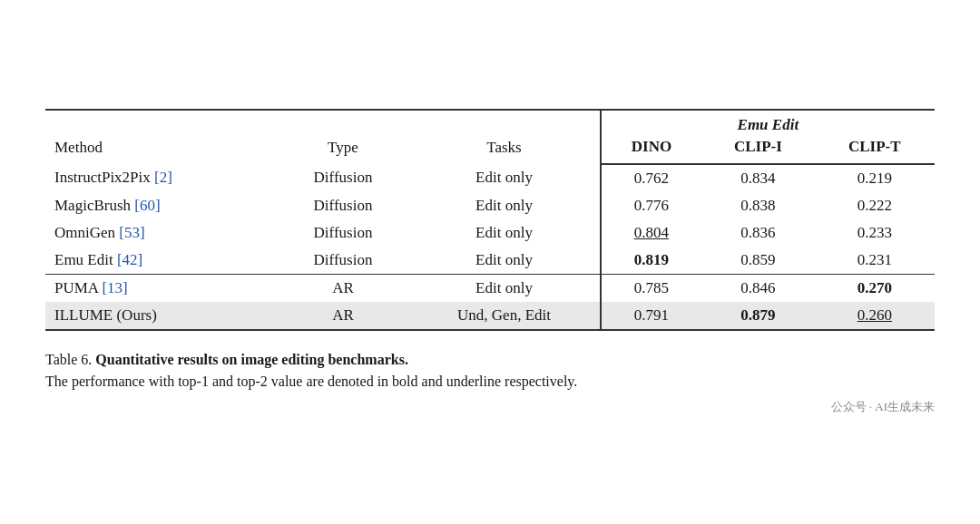 This screenshot has width=980, height=524. Describe the element at coordinates (875, 206) in the screenshot. I see `cell-clipt: 0.222` at that location.